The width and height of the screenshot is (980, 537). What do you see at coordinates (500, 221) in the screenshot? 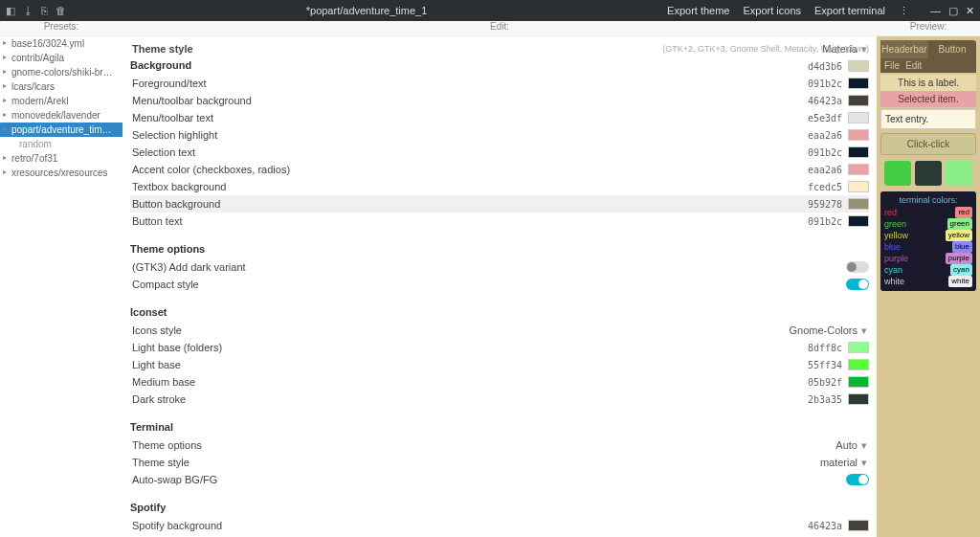
I see `color-row: Button text 091b2c` at bounding box center [500, 221].